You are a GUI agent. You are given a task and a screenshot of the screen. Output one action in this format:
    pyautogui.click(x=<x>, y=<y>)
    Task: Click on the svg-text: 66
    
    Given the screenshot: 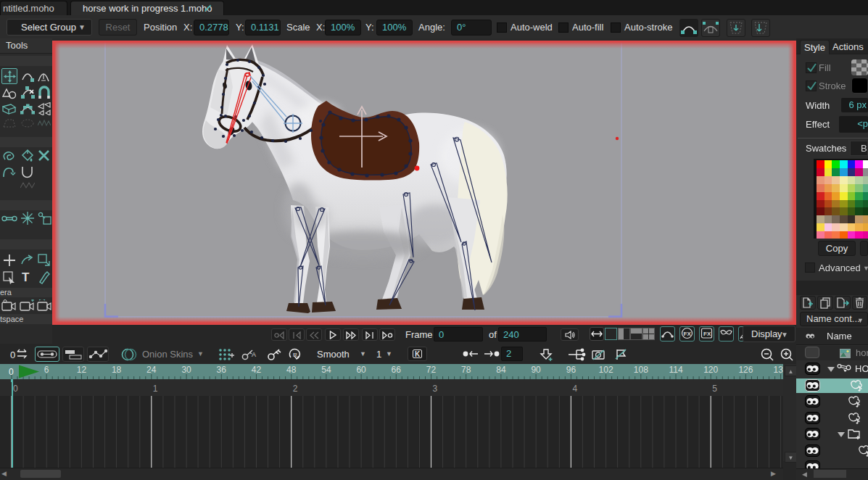 What is the action you would take?
    pyautogui.click(x=397, y=370)
    